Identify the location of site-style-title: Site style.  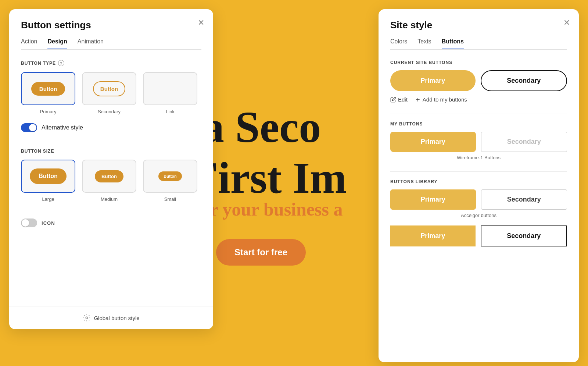
(478, 25).